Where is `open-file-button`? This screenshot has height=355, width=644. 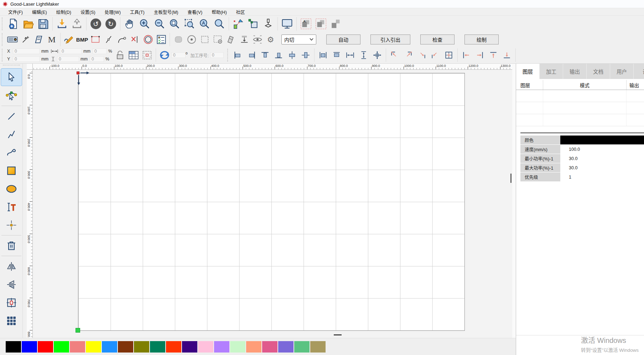
open-file-button is located at coordinates (28, 24).